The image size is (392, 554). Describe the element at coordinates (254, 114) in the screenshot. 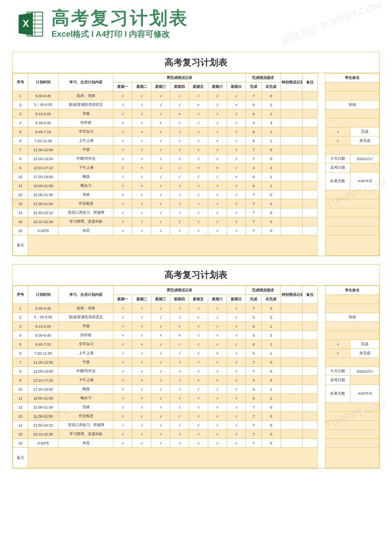

I see `cell-done: 6` at that location.